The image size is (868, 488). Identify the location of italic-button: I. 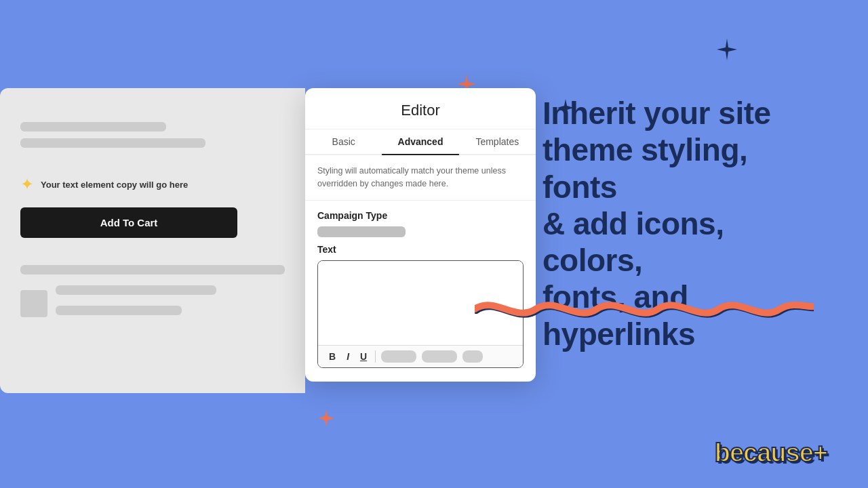
(348, 357).